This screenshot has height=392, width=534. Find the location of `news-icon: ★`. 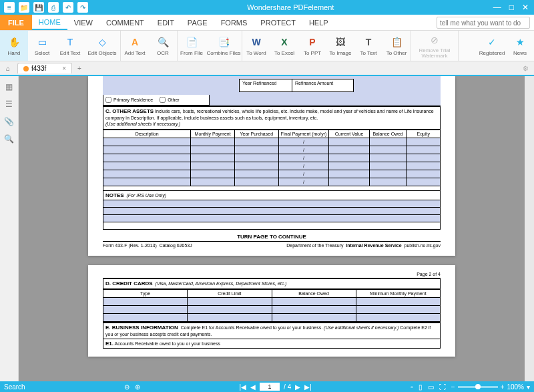

news-icon: ★ is located at coordinates (520, 42).